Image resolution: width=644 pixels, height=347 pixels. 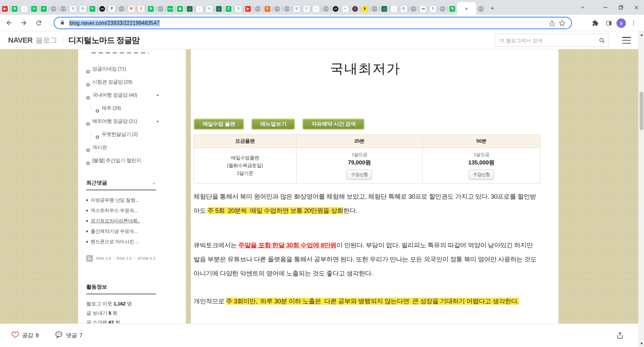 I want to click on browser-tab-g-green: G, so click(x=83, y=9).